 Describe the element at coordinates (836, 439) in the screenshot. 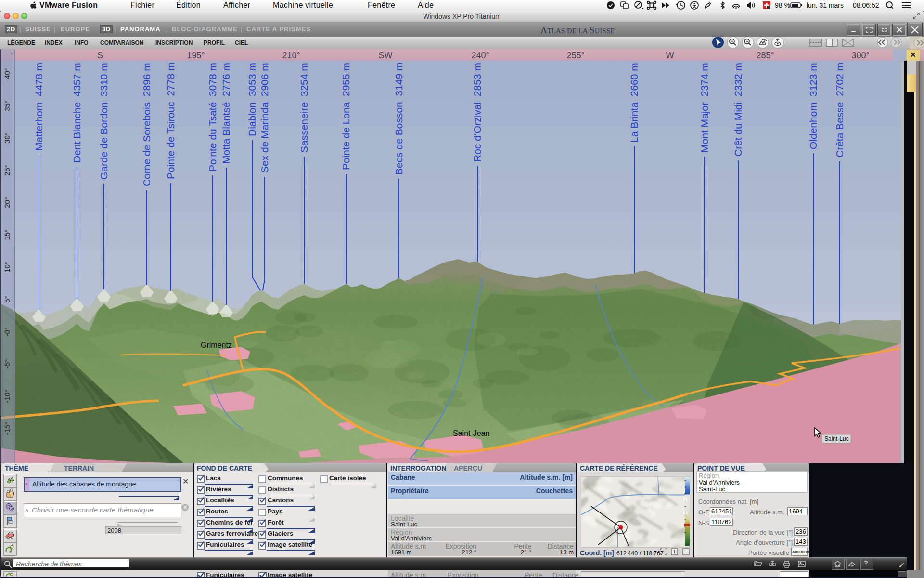

I see `svg-text: Saint-Luc` at that location.